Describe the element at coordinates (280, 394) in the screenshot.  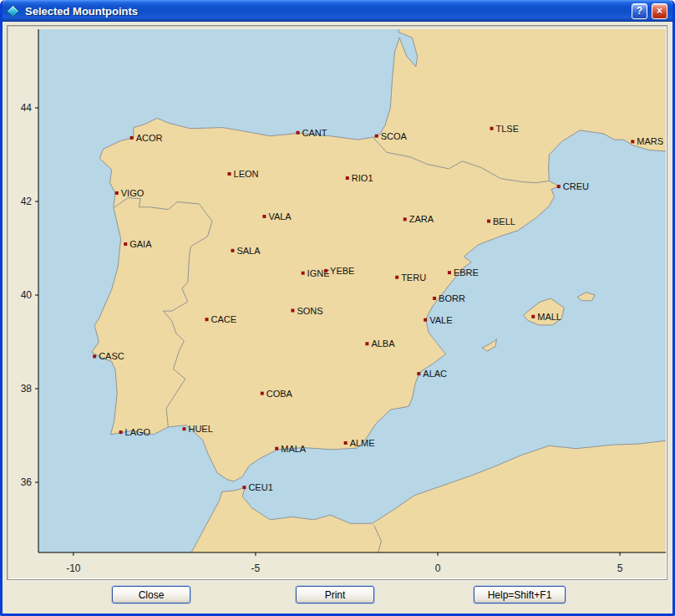
I see `station-label: COBA` at that location.